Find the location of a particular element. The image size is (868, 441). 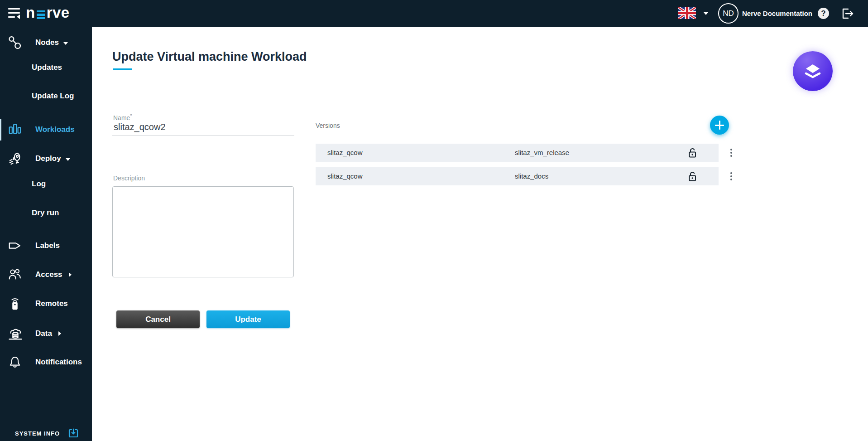

versions-section-label: Versions is located at coordinates (328, 126).